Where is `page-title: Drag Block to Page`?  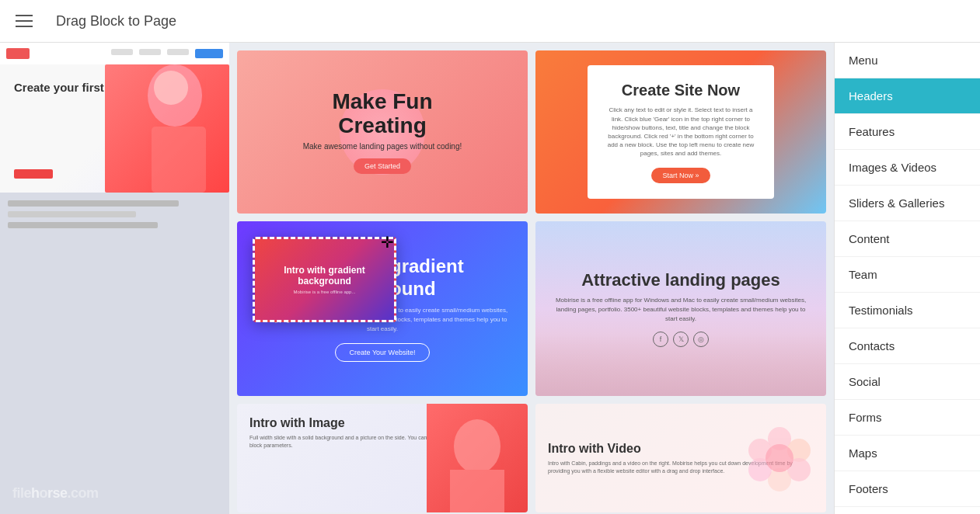
page-title: Drag Block to Page is located at coordinates (117, 22).